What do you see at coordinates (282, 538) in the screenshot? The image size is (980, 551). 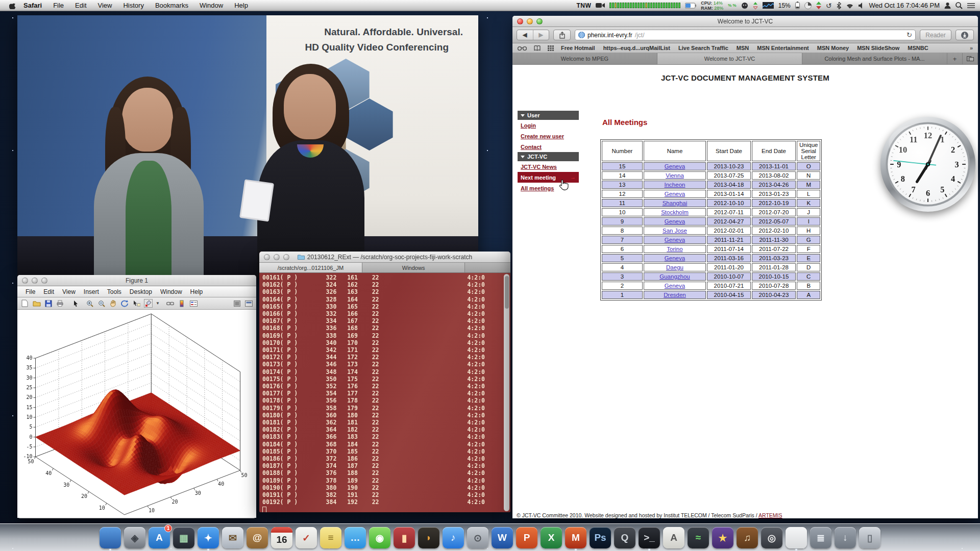 I see `dock-item-calendar: 16` at bounding box center [282, 538].